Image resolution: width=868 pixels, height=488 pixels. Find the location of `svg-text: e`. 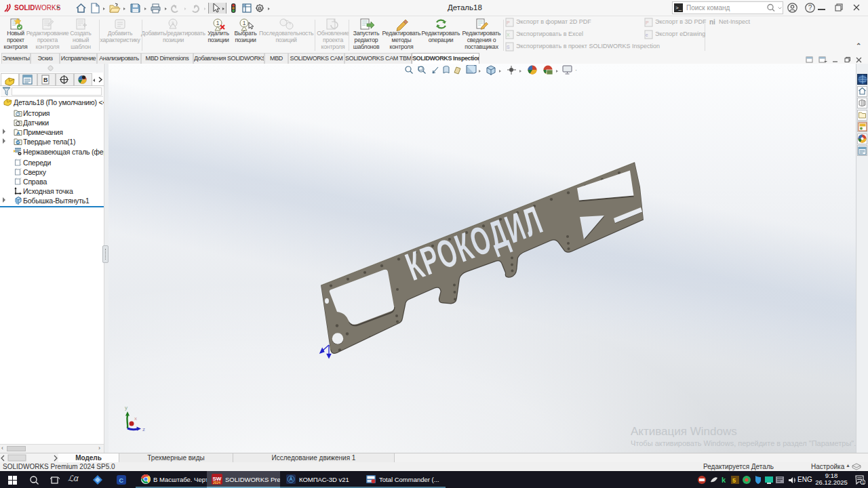

svg-text: e is located at coordinates (647, 35).